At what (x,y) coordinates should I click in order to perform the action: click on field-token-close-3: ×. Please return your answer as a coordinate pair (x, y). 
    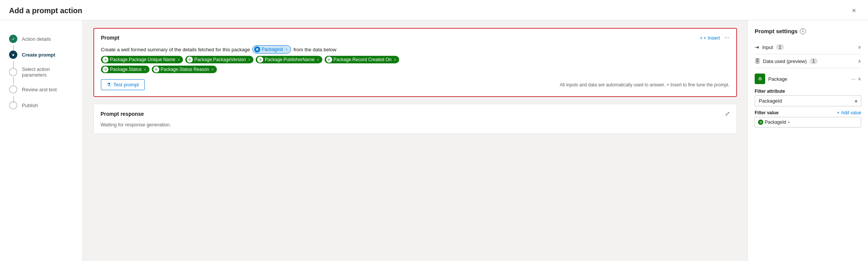
    Looking at the image, I should click on (395, 60).